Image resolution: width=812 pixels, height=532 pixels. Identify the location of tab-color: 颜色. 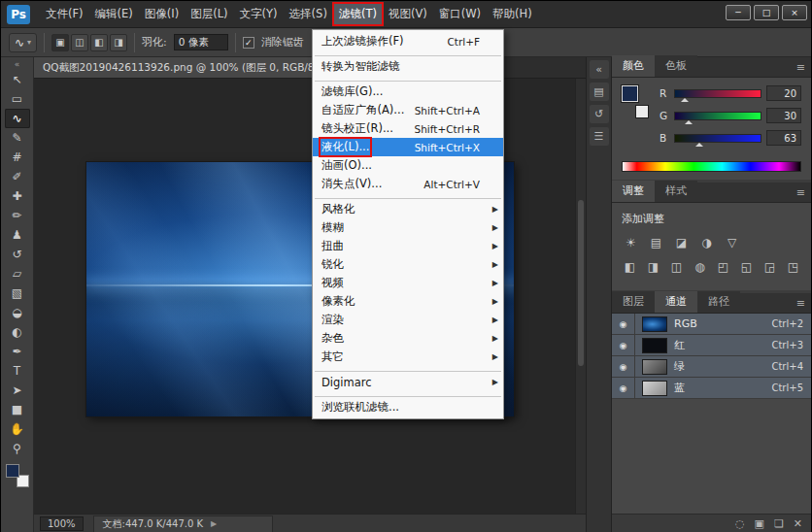
(633, 66).